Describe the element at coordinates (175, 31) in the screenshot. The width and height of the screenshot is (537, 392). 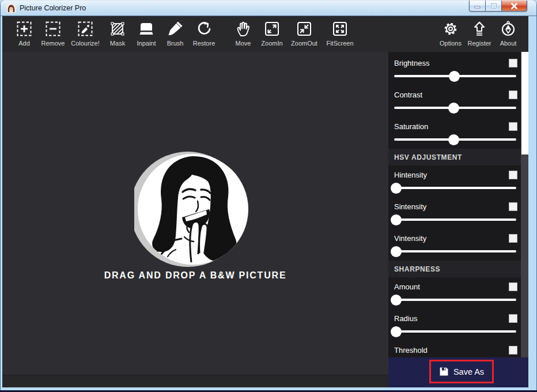
I see `toolbar-brush-button: Brush` at that location.